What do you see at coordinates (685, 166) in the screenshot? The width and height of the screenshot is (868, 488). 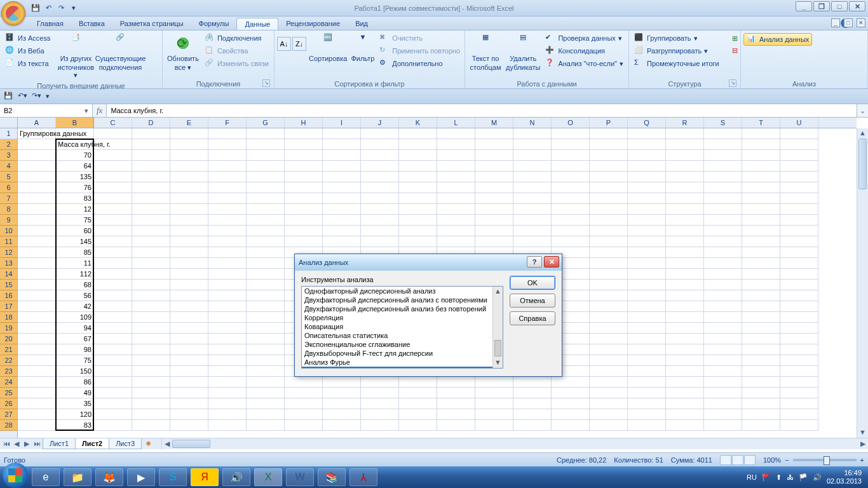 I see `cell-R4` at bounding box center [685, 166].